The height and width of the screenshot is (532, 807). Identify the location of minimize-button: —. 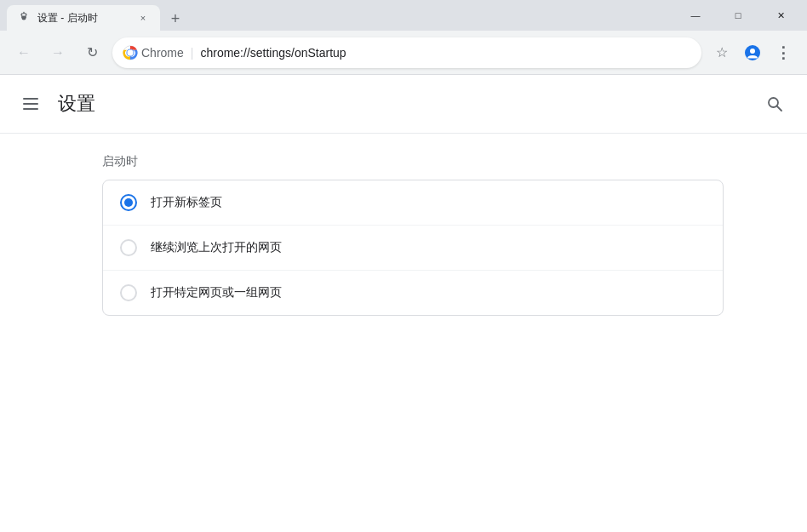
(695, 15).